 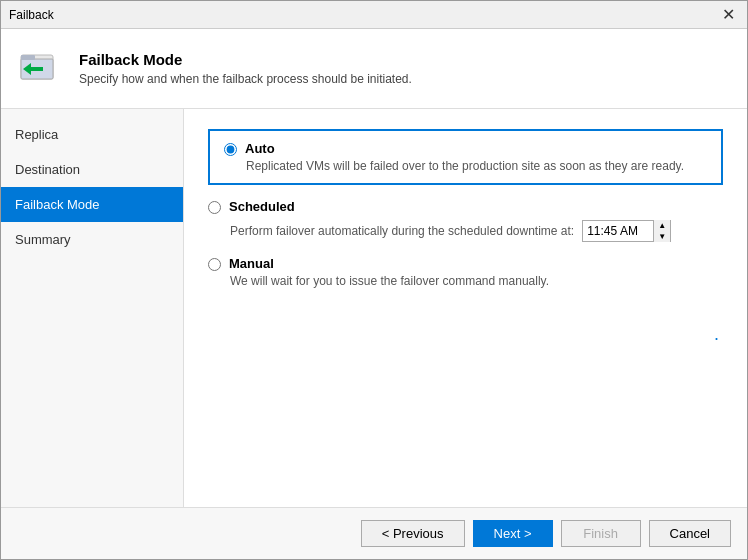 What do you see at coordinates (466, 264) in the screenshot?
I see `manual-option-row: Manual` at bounding box center [466, 264].